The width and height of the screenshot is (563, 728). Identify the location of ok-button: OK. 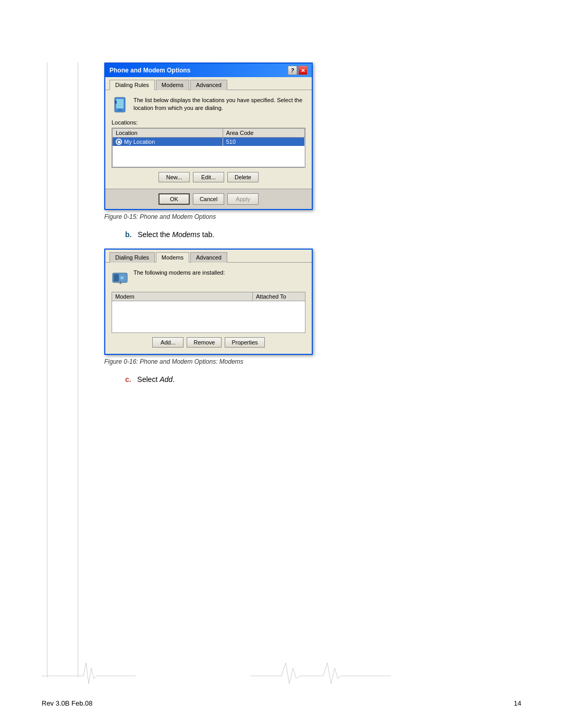
(174, 199).